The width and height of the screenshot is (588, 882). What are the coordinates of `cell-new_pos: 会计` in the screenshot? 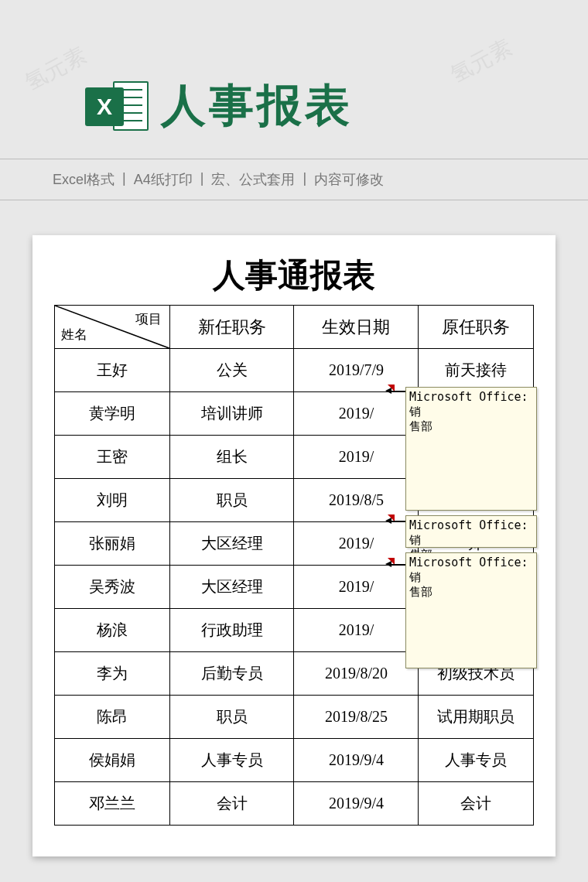 It's located at (232, 804).